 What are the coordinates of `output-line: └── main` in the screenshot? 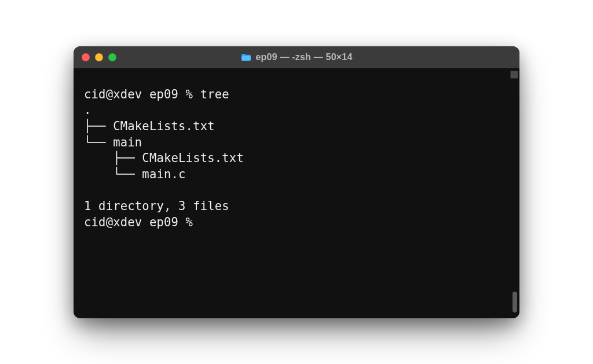 It's located at (113, 142).